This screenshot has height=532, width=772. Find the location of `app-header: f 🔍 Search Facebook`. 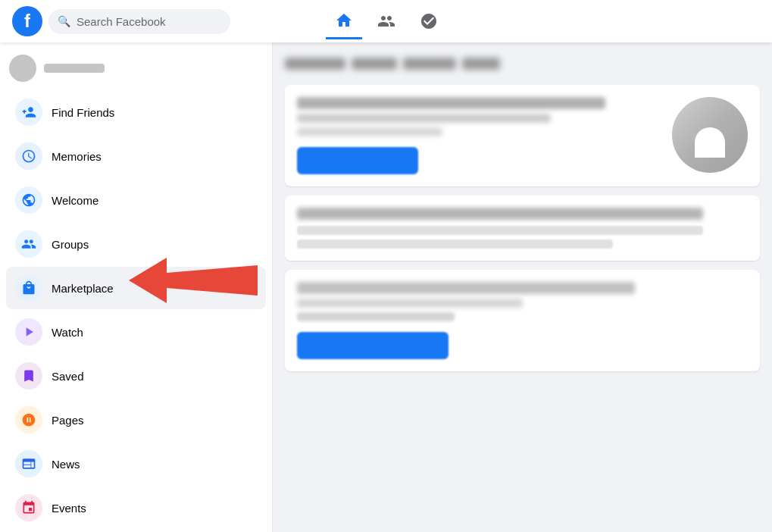

app-header: f 🔍 Search Facebook is located at coordinates (386, 21).